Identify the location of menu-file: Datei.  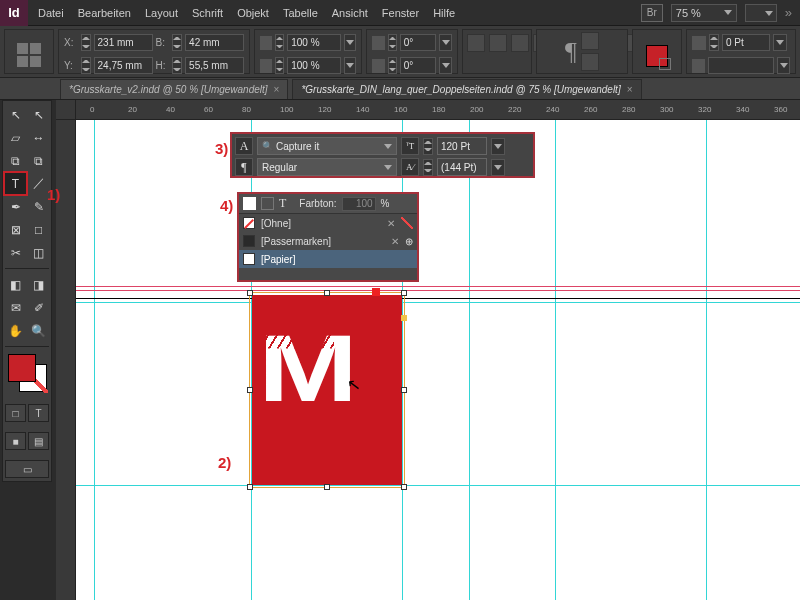
(51, 13).